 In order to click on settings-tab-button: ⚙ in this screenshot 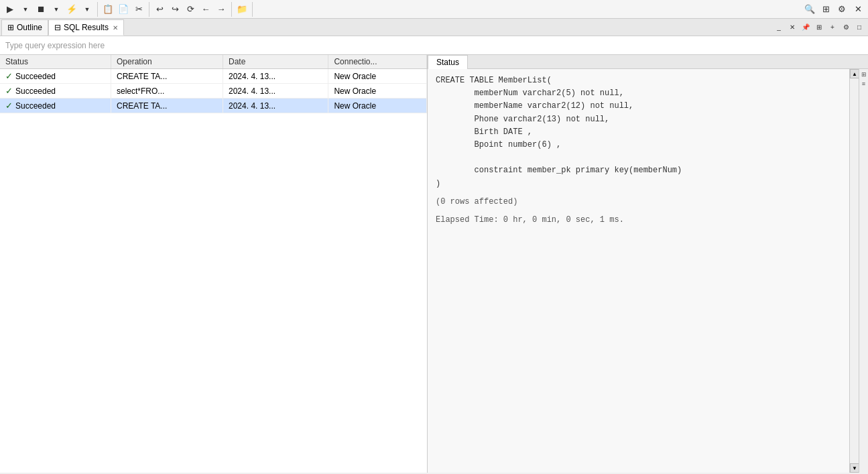, I will do `click(846, 27)`.